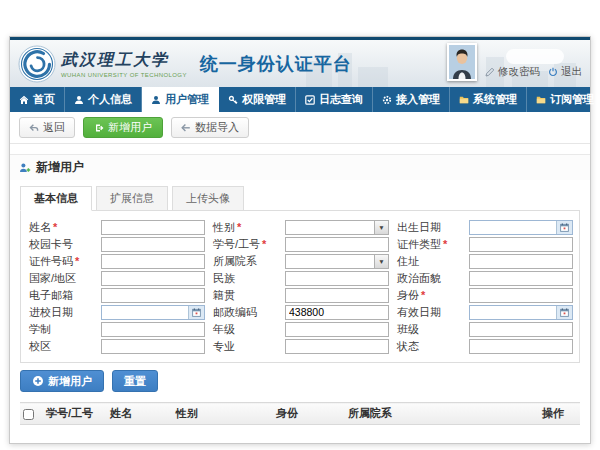 Image resolution: width=600 pixels, height=450 pixels. What do you see at coordinates (104, 100) in the screenshot?
I see `tab-personal-info: 个人信息` at bounding box center [104, 100].